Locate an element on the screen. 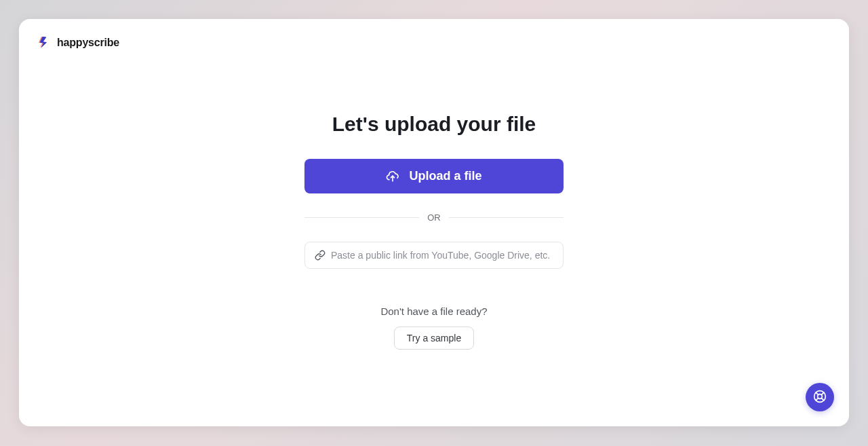 The image size is (868, 446). divider-line-right is located at coordinates (506, 217).